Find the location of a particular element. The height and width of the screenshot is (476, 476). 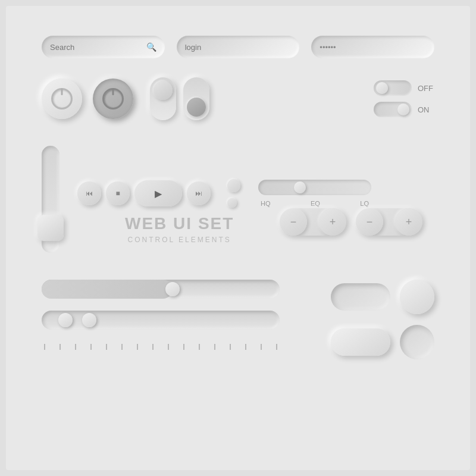

power-button-light is located at coordinates (62, 99).